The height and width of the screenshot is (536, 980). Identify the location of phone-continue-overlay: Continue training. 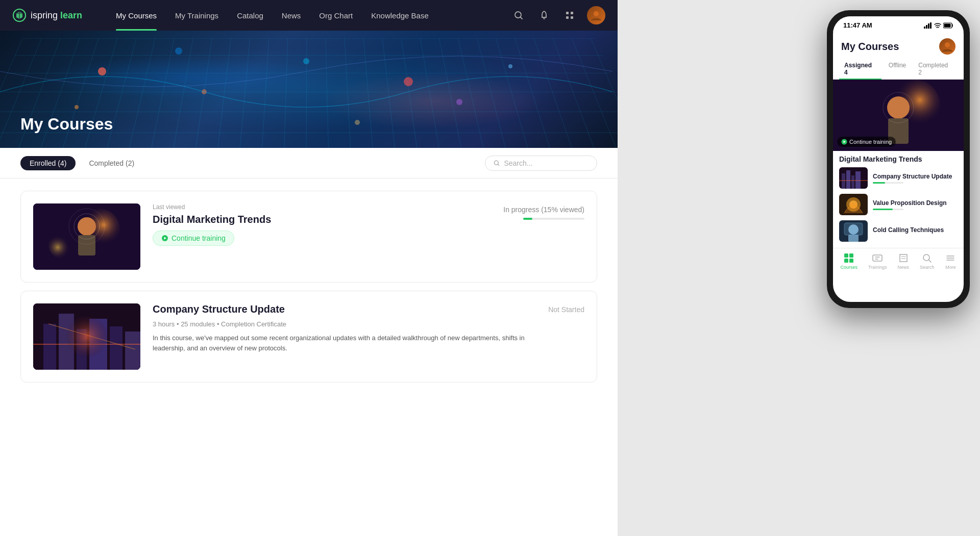
(867, 142).